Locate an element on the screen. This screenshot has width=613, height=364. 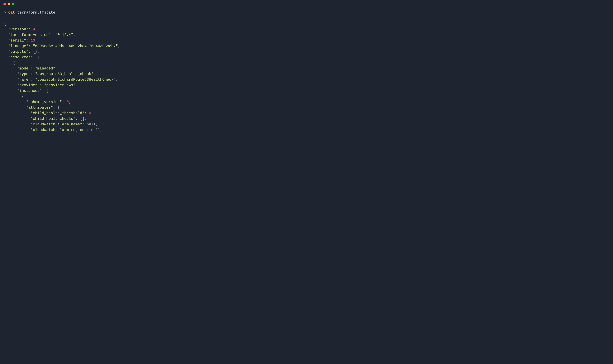
json-line: "attributes": { is located at coordinates (120, 108).